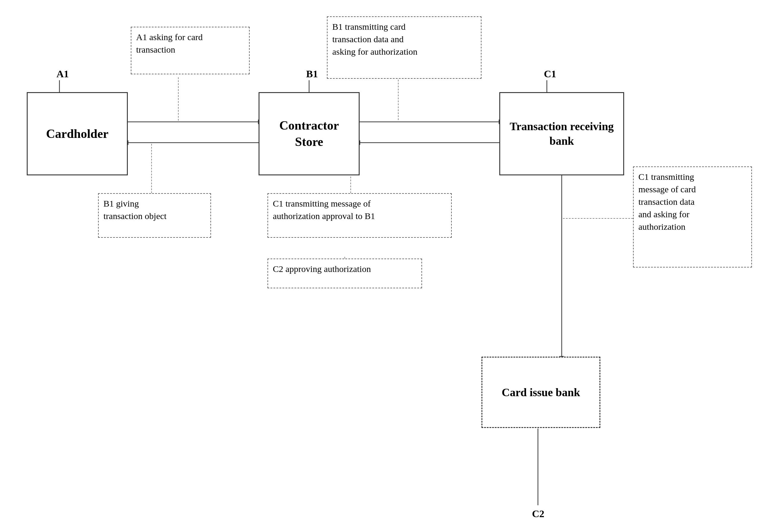 The height and width of the screenshot is (532, 765). Describe the element at coordinates (538, 514) in the screenshot. I see `label-c2: C2` at that location.